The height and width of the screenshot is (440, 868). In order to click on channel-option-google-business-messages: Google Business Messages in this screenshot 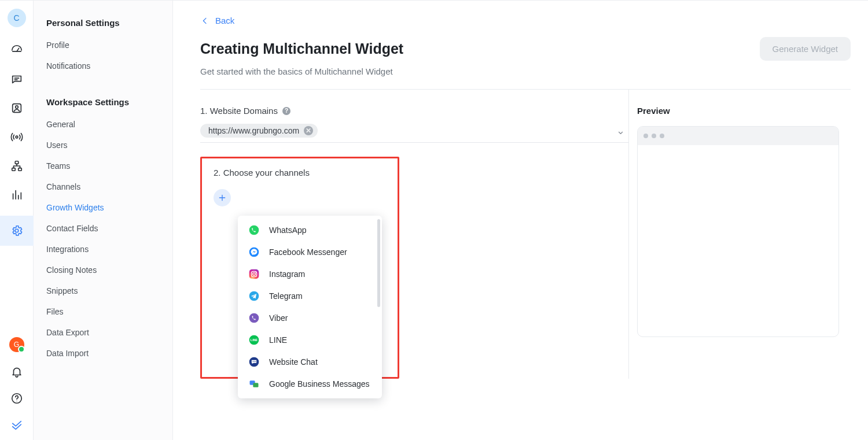, I will do `click(310, 384)`.